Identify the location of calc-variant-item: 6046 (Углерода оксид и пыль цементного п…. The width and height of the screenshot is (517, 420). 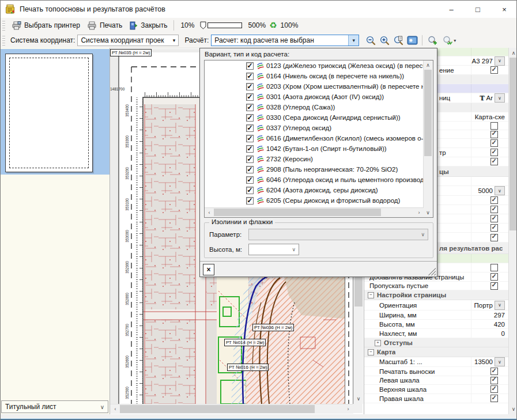
(314, 180).